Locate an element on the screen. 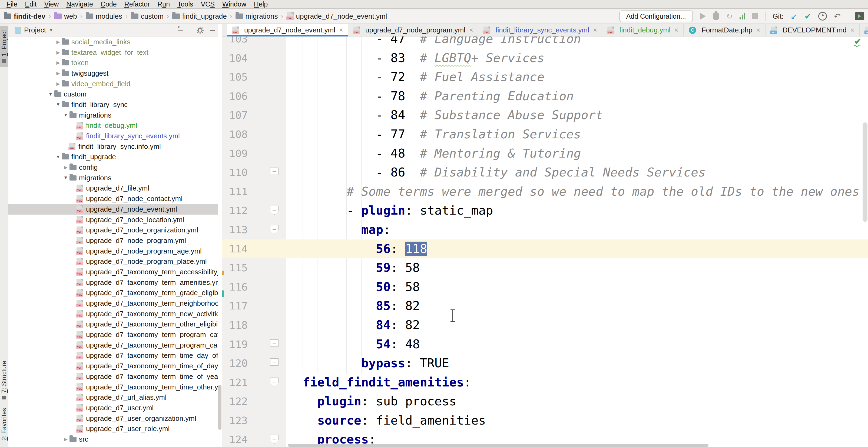 The width and height of the screenshot is (868, 447). menu-item-navigate: Navigate is located at coordinates (80, 4).